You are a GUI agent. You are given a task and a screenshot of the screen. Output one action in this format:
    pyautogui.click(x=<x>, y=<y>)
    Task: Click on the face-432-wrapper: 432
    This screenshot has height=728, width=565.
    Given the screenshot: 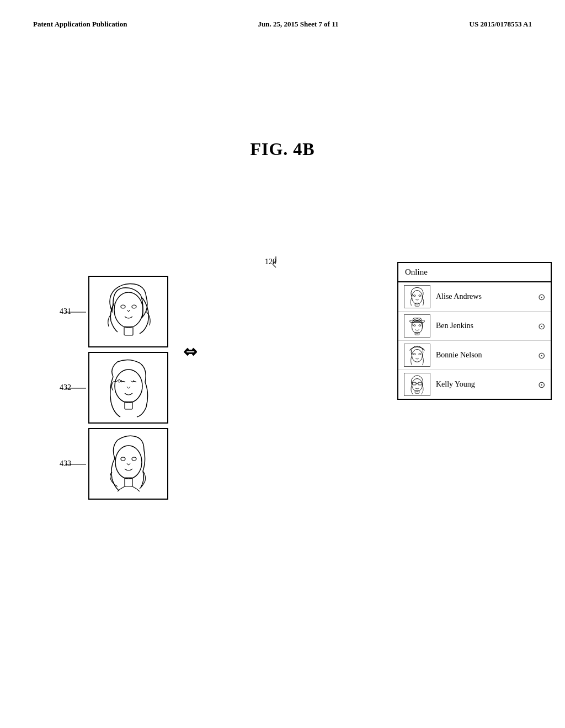 What is the action you would take?
    pyautogui.click(x=128, y=388)
    